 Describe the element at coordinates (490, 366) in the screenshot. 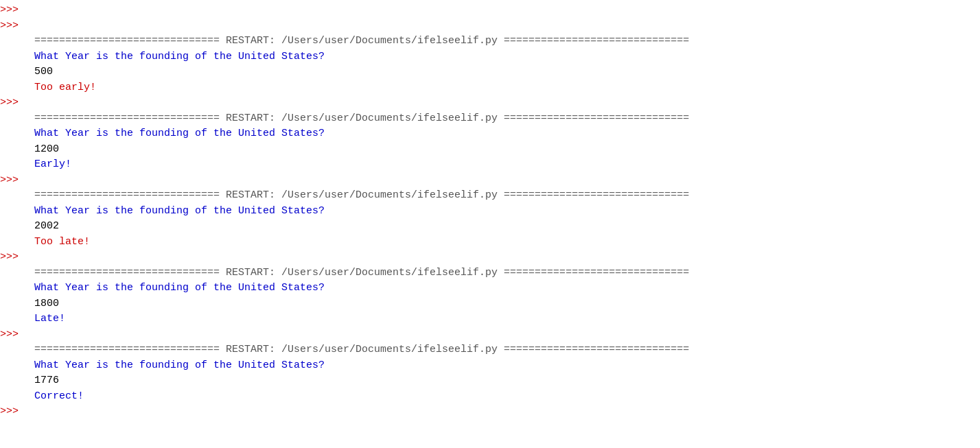

I see `question-line-5: What Year is the founding of the United …` at that location.